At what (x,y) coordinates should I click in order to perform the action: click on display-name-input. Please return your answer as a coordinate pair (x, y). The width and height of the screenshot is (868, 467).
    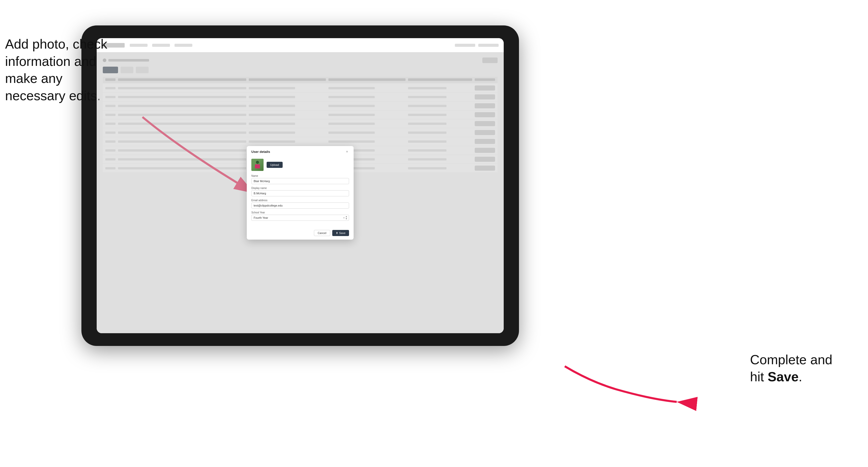
    Looking at the image, I should click on (300, 193).